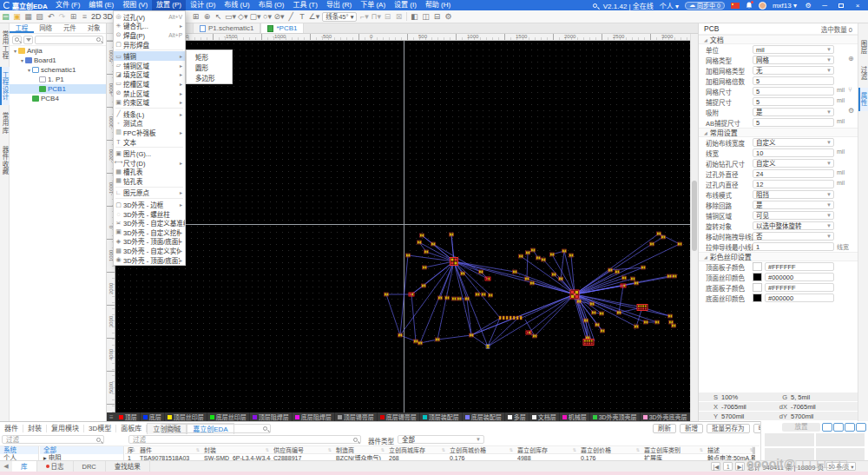 The width and height of the screenshot is (868, 475). I want to click on lock-icon: ⊟, so click(387, 16).